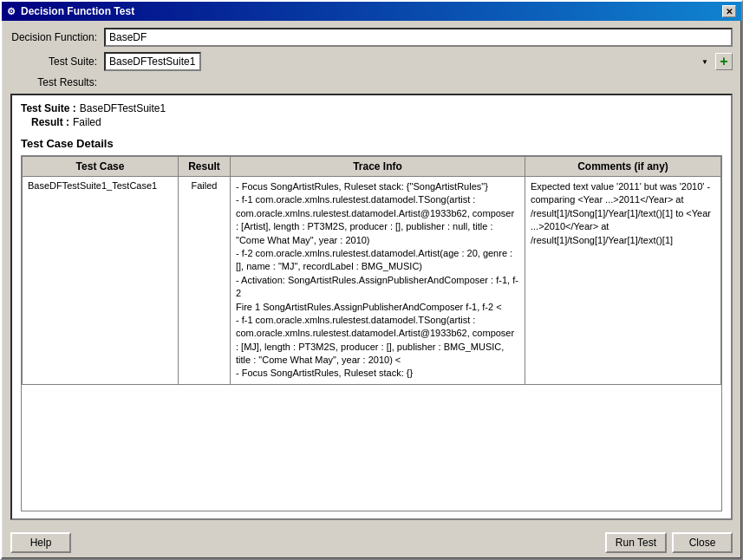 This screenshot has width=743, height=560. What do you see at coordinates (41, 543) in the screenshot?
I see `help-button: Help` at bounding box center [41, 543].